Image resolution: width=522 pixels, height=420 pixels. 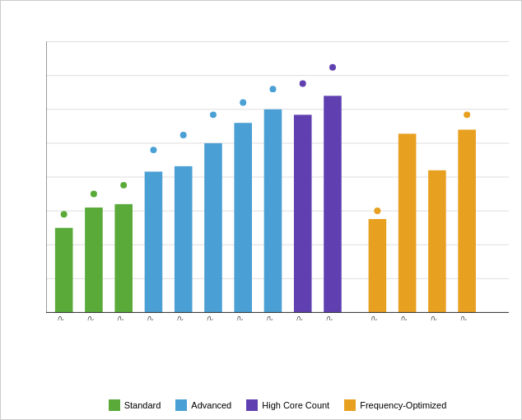 What do you see at coordinates (277, 405) in the screenshot?
I see `legend: StandardAdvancedHigh Core CountFrequency…` at bounding box center [277, 405].